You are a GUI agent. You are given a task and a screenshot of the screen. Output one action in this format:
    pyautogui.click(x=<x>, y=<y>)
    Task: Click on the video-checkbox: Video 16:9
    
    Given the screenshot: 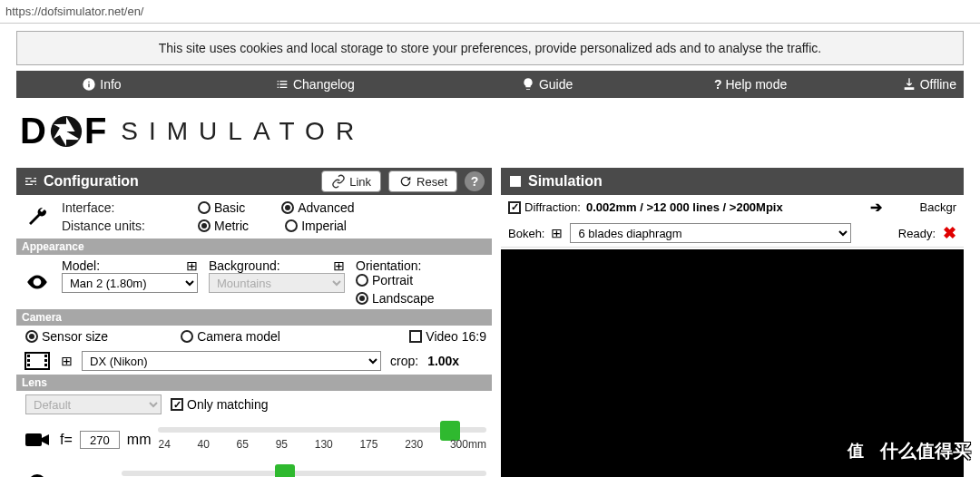 What is the action you would take?
    pyautogui.click(x=448, y=336)
    